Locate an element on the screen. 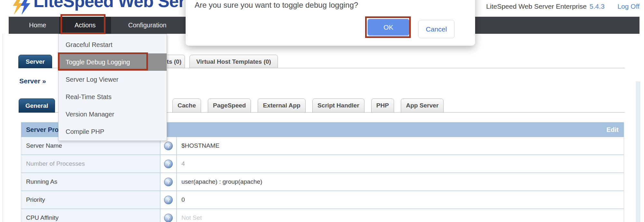  menu-item-compile-php: Compile PHP is located at coordinates (113, 132).